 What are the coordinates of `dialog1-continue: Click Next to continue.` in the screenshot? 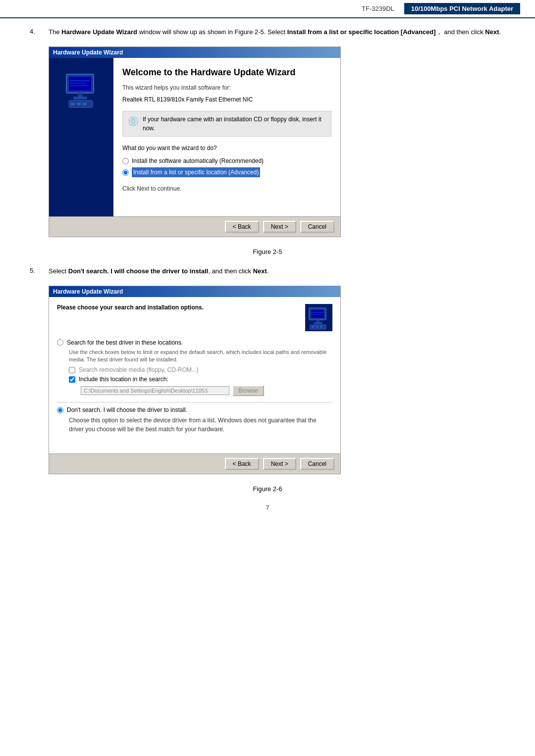 It's located at (227, 189).